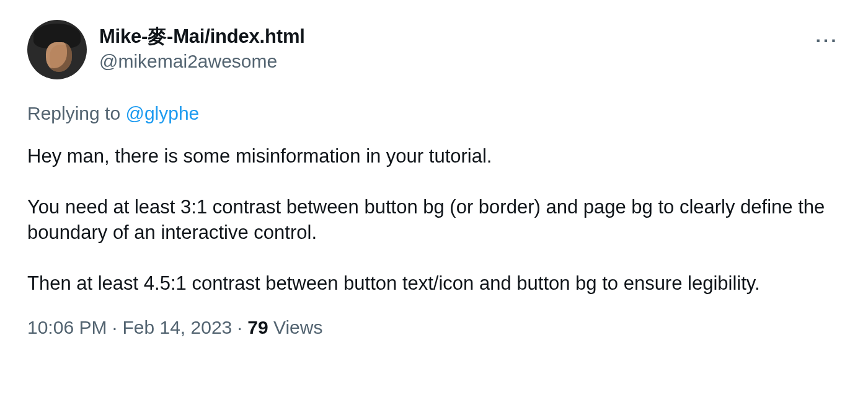 The image size is (868, 420). Describe the element at coordinates (60, 53) in the screenshot. I see `avatar-glasses` at that location.